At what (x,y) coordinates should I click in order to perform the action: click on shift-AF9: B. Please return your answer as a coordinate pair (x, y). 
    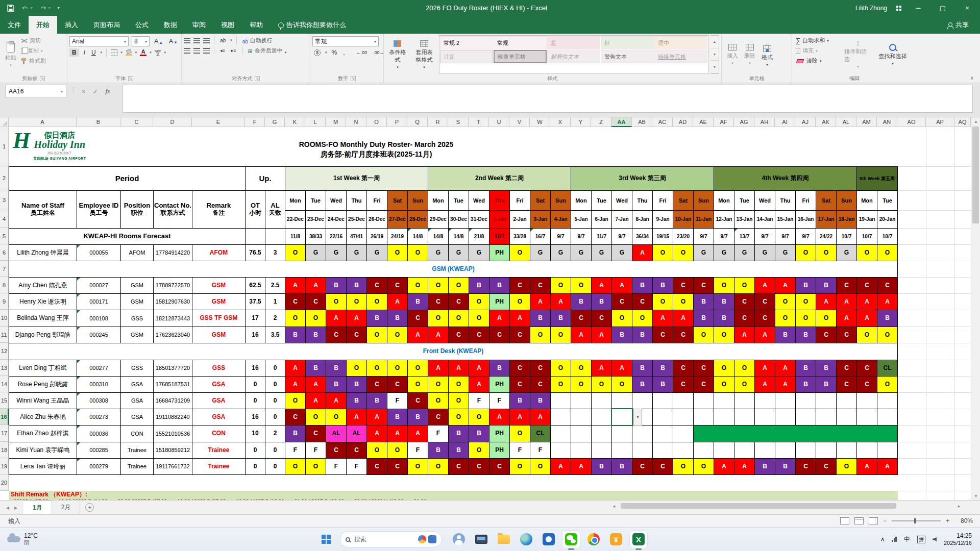
    Looking at the image, I should click on (724, 302).